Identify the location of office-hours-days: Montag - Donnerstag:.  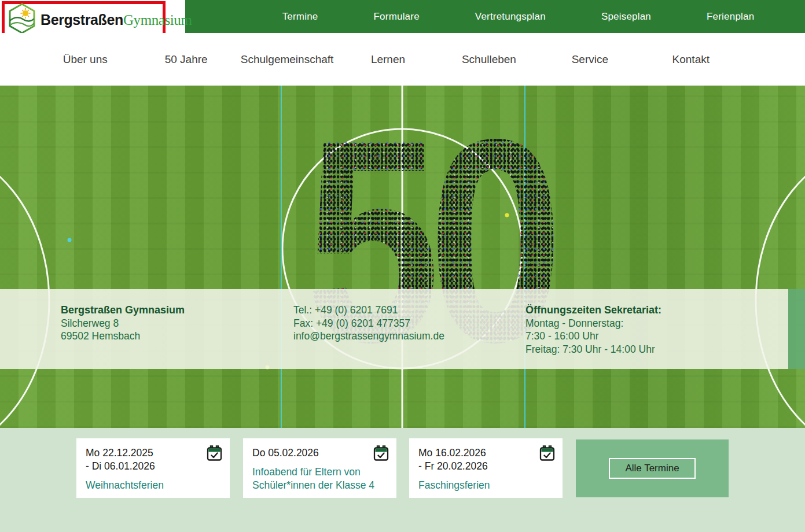
(594, 324).